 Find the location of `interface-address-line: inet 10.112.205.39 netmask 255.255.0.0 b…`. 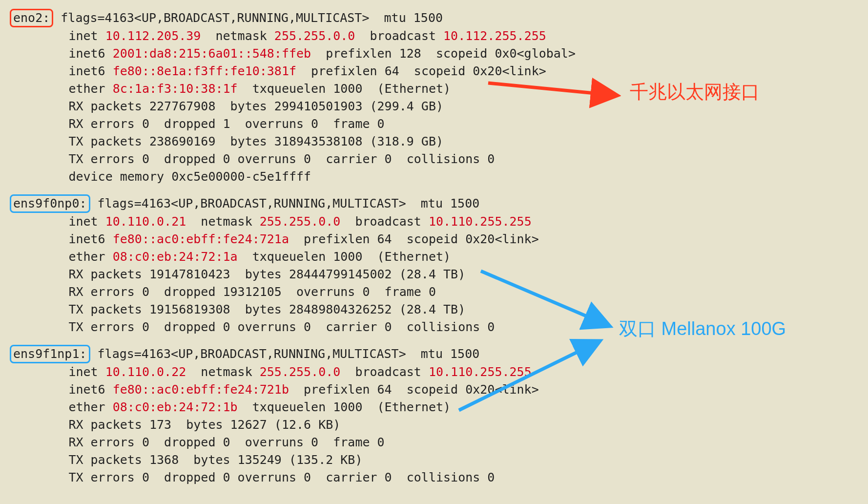

interface-address-line: inet 10.112.205.39 netmask 255.255.0.0 b… is located at coordinates (439, 36).